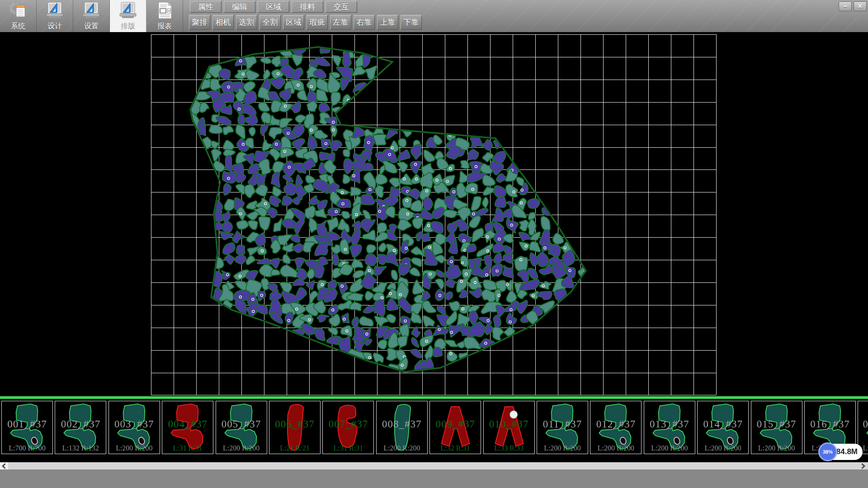  Describe the element at coordinates (206, 7) in the screenshot. I see `menu-tab-1: 属性` at that location.